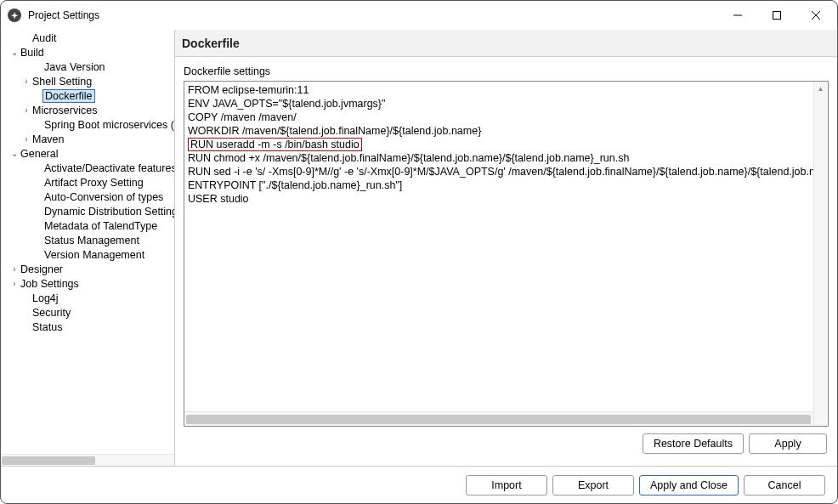 The image size is (838, 504). What do you see at coordinates (93, 183) in the screenshot?
I see `tree-item-label: Artifact Proxy Setting` at bounding box center [93, 183].